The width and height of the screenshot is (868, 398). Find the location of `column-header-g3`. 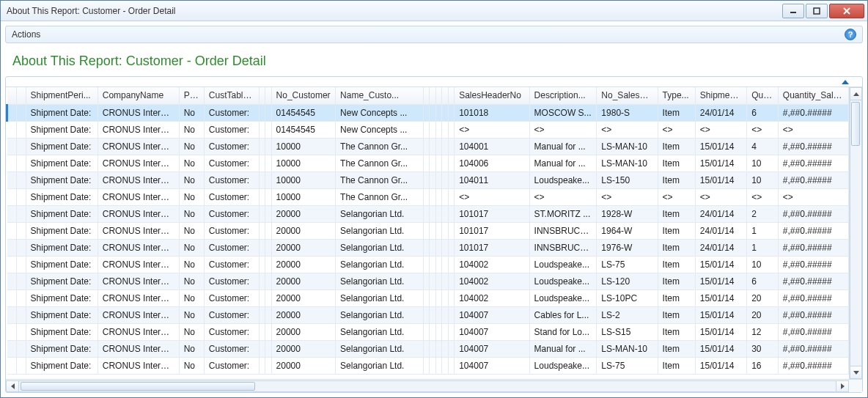

column-header-g3 is located at coordinates (262, 95).